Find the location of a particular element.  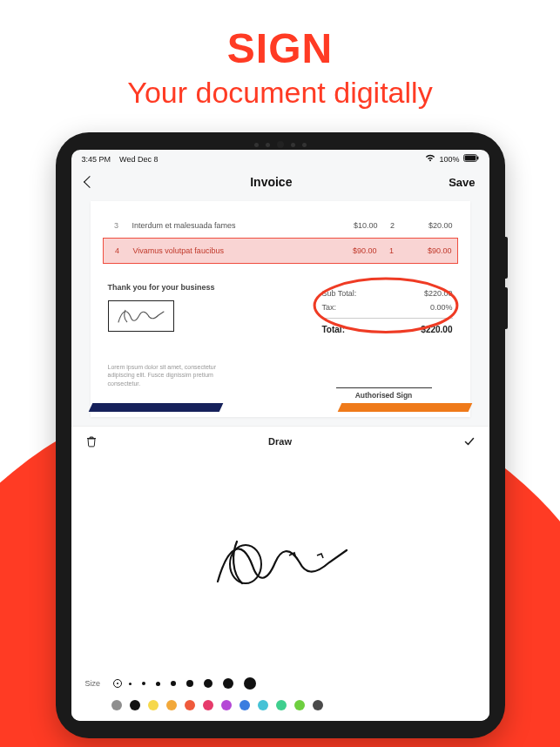

line-desc: Vivamus volutpat faucibus is located at coordinates (229, 251).